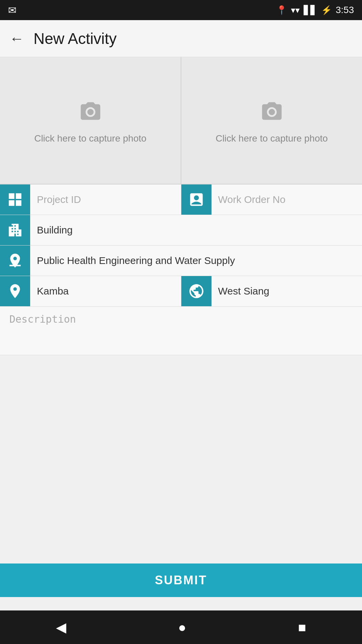 This screenshot has height=644, width=362. Describe the element at coordinates (287, 291) in the screenshot. I see `district-label: West Siang` at that location.